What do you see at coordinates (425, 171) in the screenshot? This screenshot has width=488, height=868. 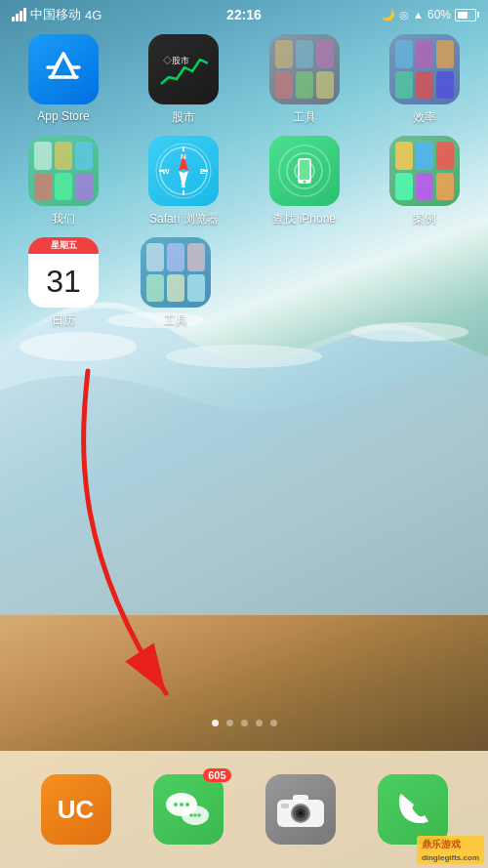 I see `cases-icon` at bounding box center [425, 171].